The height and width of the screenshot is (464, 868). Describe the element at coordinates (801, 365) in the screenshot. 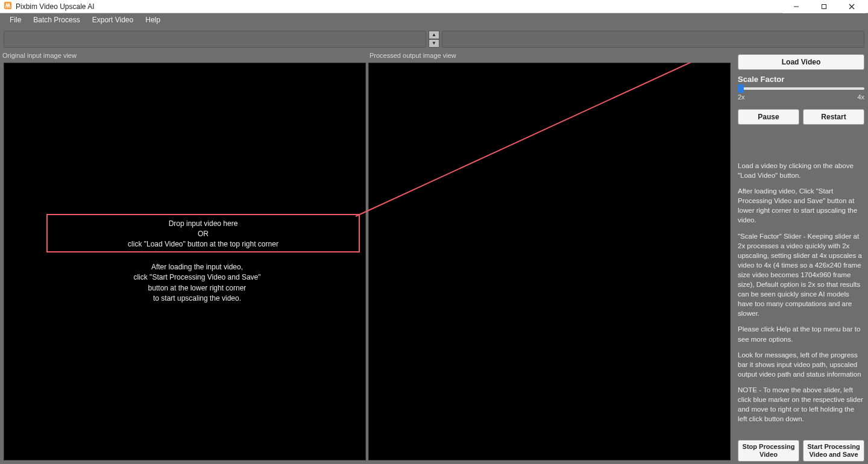

I see `info-p5: Look for messages, left of the progress …` at that location.